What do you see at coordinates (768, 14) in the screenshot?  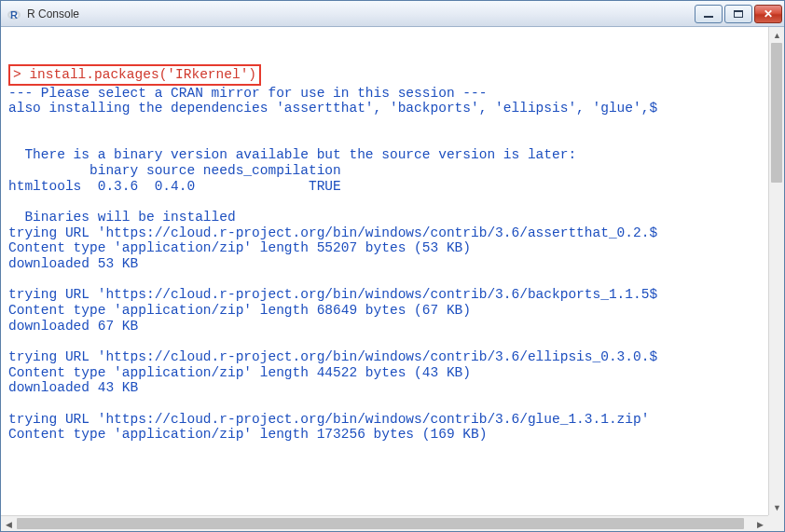 I see `close-icon: ✕` at bounding box center [768, 14].